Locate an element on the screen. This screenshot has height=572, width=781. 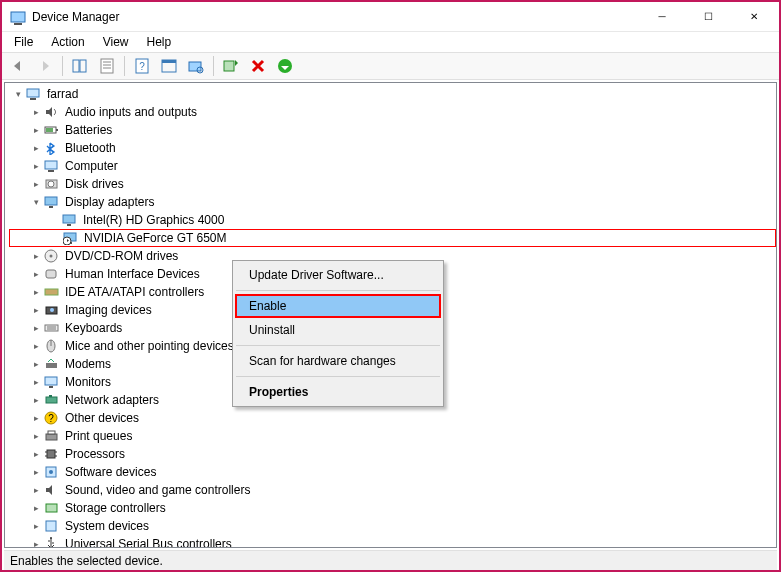
maximize-button: ☐ is located at coordinates (708, 17).